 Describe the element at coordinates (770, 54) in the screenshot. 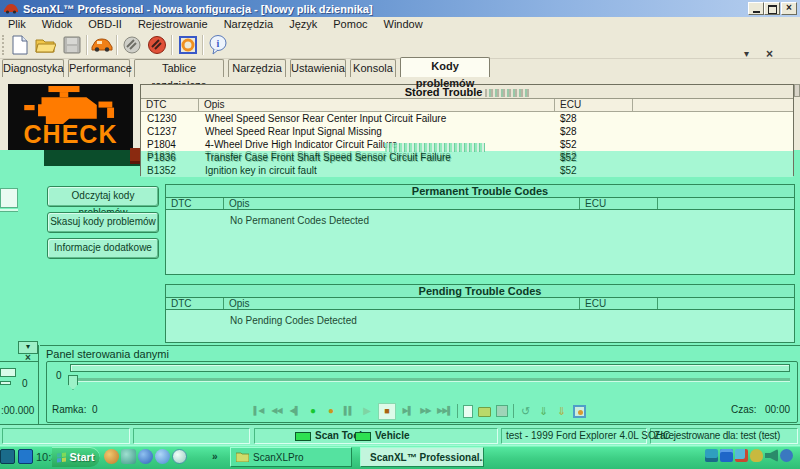

I see `mdi-close-icon: ×` at that location.